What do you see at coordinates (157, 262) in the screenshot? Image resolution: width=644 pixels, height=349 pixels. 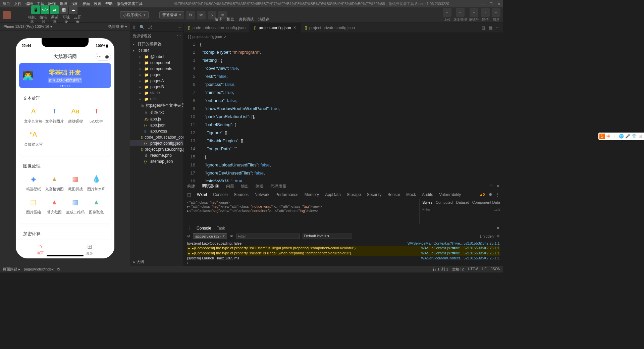 I see `outline-section: ▸ 大纲` at bounding box center [157, 262].